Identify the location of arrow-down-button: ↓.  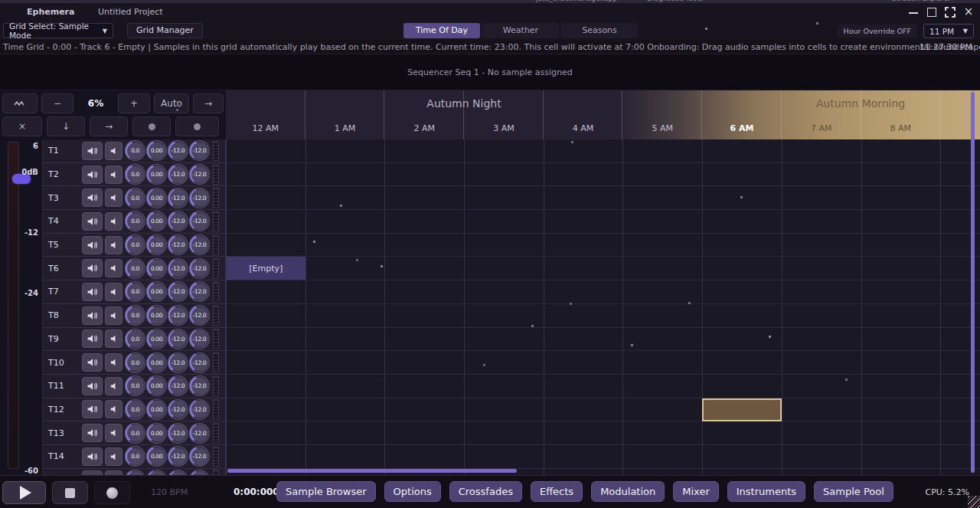
(66, 126).